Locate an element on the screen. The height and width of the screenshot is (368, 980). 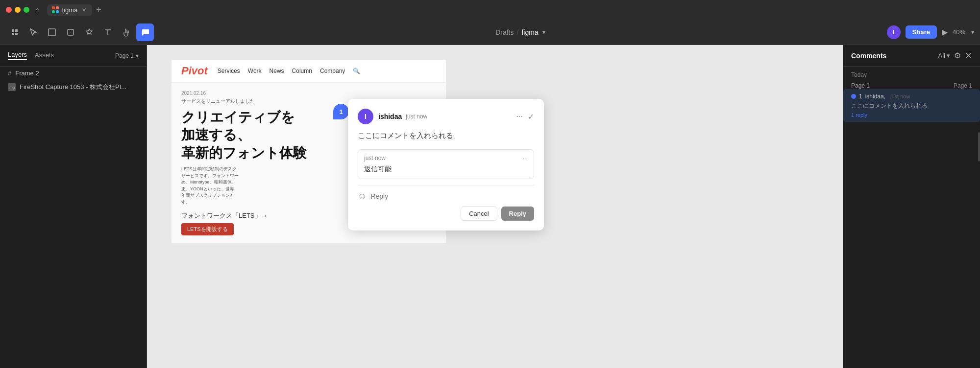
reply-button: Reply is located at coordinates (517, 213).